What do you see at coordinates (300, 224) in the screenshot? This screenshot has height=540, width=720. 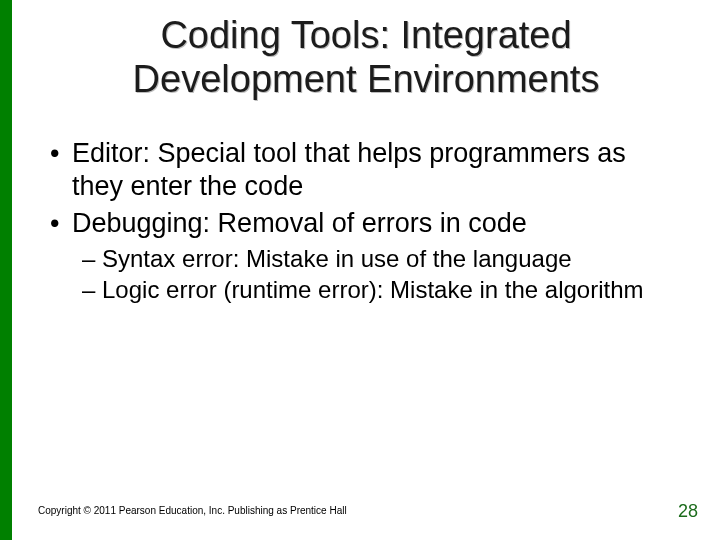 I see `bullet-text: Debugging: Removal of errors in code` at bounding box center [300, 224].